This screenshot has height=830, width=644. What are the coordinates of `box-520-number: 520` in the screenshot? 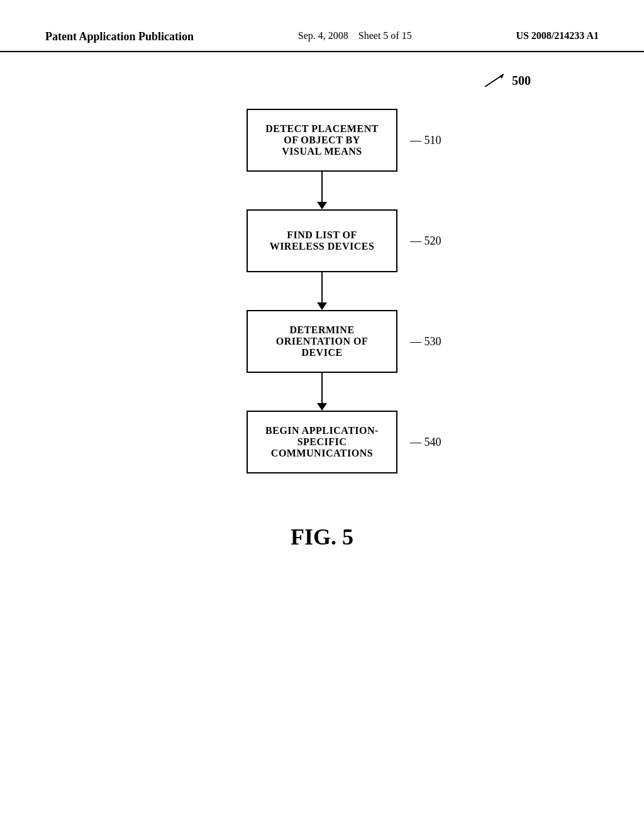 It's located at (433, 241).